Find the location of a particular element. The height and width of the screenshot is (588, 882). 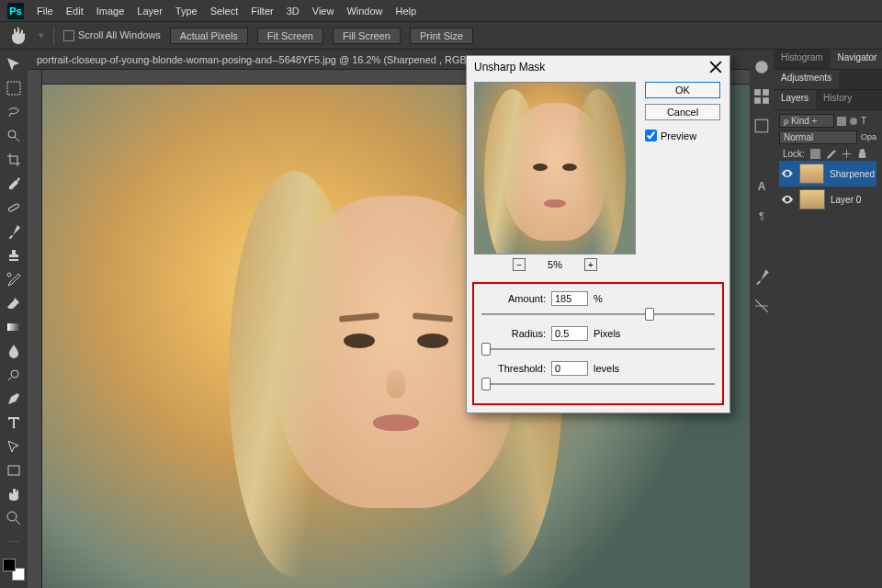

scroll-all-checkbox: Scroll All Windows is located at coordinates (112, 35).